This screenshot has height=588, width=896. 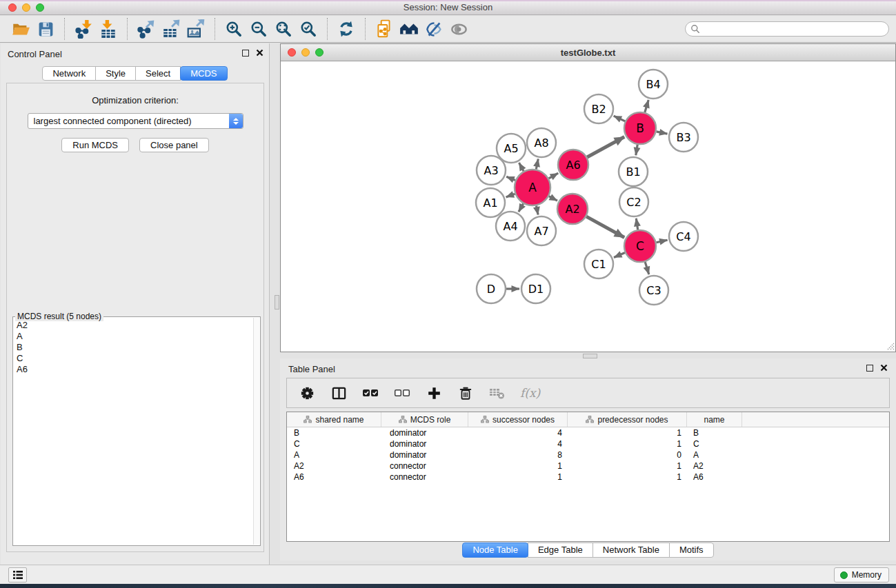 I want to click on zoom-fit-button, so click(x=283, y=29).